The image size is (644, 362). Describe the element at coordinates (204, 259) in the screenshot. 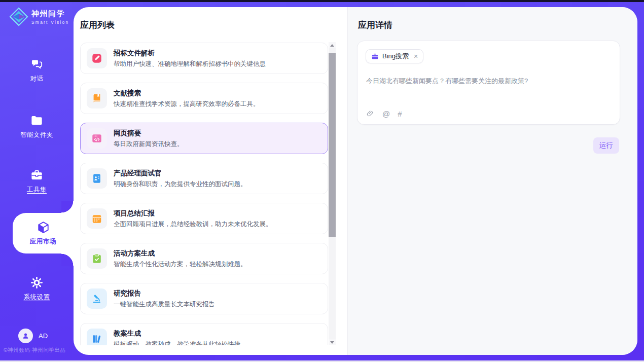

I see `app-card: 活动方案生成 智能生成个性化活动方案，轻松解决规划难题。` at that location.